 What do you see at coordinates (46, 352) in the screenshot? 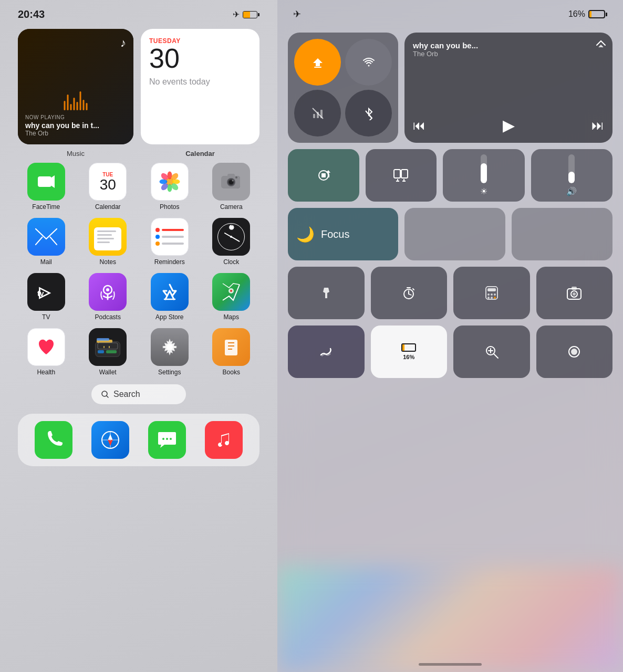
I see `app-health: Health` at bounding box center [46, 352].